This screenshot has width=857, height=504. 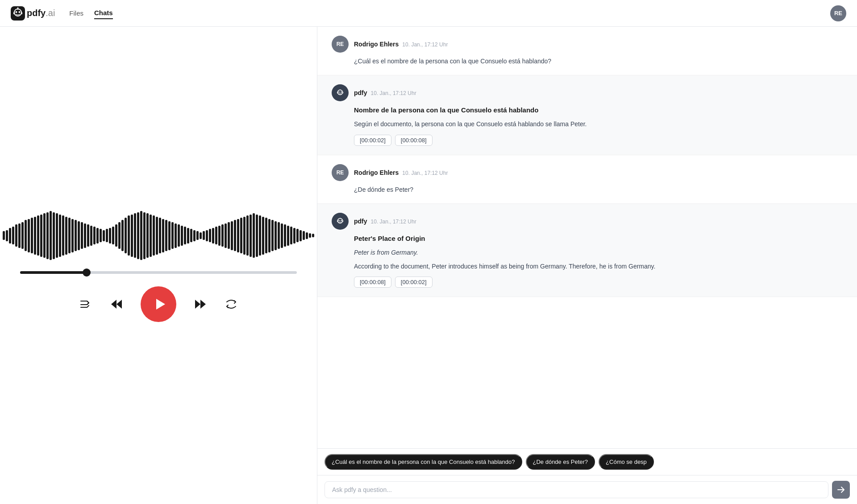 I want to click on header-right: RE, so click(x=838, y=13).